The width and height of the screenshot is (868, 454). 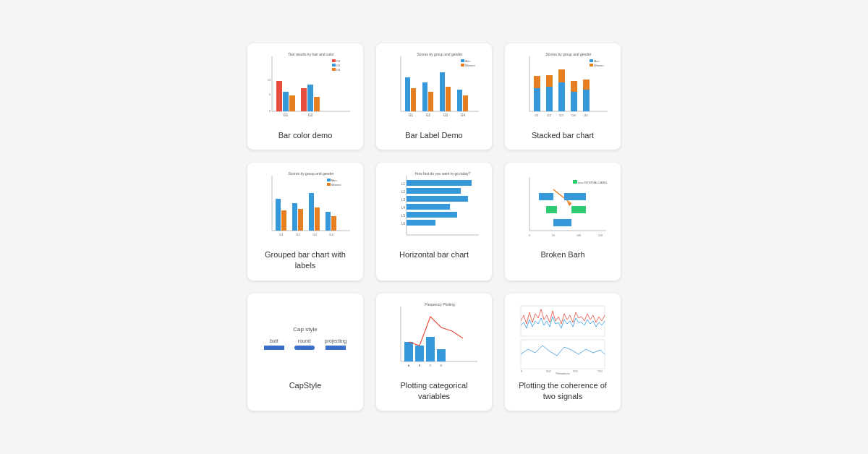 What do you see at coordinates (305, 330) in the screenshot?
I see `capstyle-title: Cap style` at bounding box center [305, 330].